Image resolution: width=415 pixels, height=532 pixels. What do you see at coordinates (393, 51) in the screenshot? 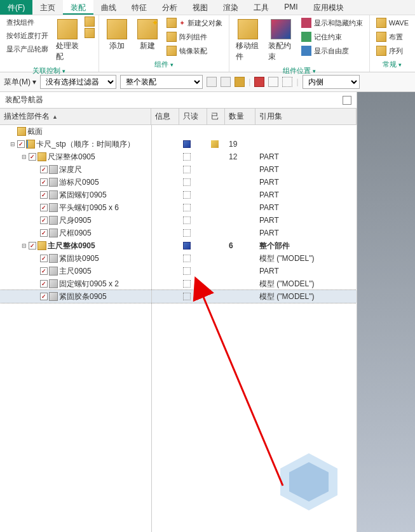
I see `sequence: 序列` at bounding box center [393, 51].